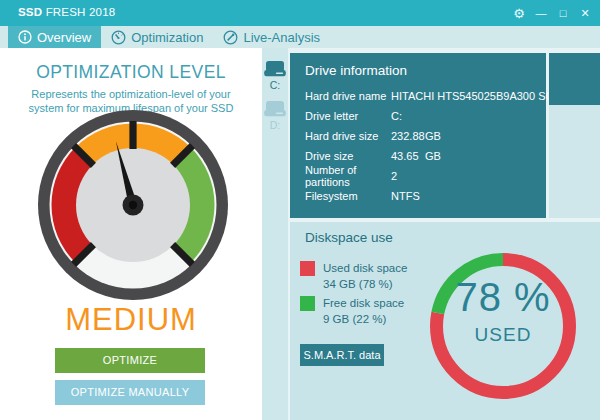 The height and width of the screenshot is (420, 600). What do you see at coordinates (552, 13) in the screenshot?
I see `window-controls: ⚙ — □ ✕` at bounding box center [552, 13].